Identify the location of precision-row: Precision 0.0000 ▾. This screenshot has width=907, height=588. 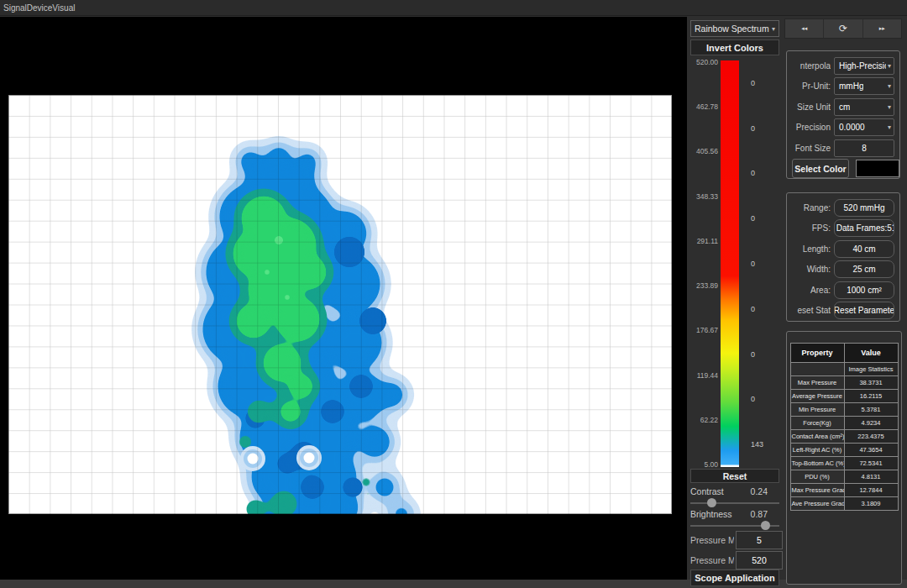
(843, 128).